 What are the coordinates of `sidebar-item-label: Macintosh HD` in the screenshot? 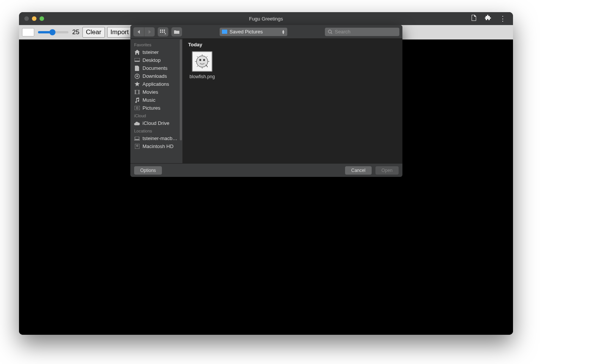 It's located at (158, 147).